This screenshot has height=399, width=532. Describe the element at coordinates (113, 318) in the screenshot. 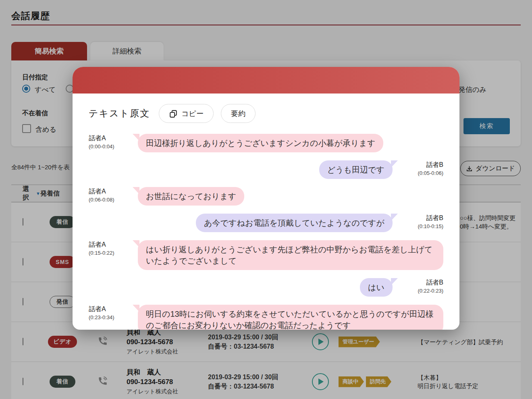

I see `speaker-time: (0:23-0:34)` at that location.